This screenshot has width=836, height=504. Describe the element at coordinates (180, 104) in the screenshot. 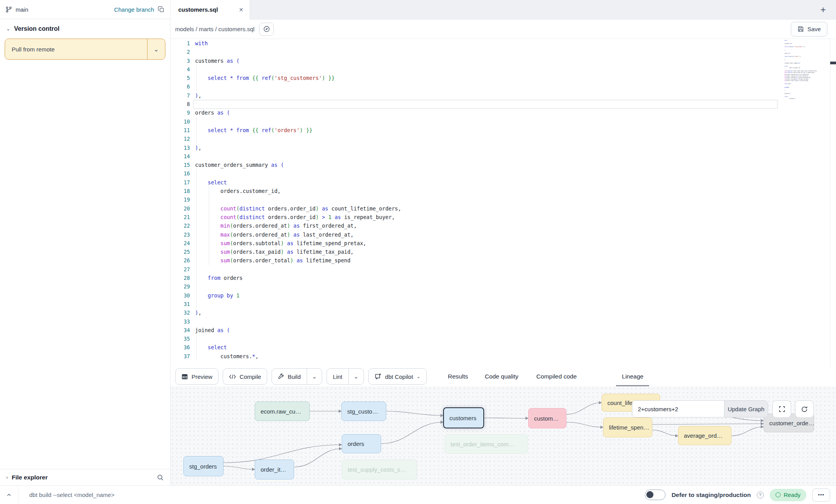

I see `line-number: 8` at that location.